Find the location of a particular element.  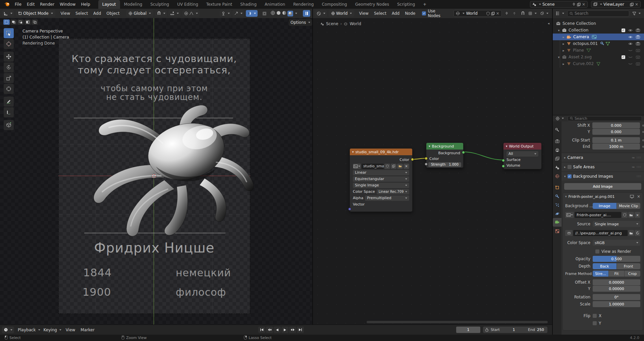

fake-user-shield-icon is located at coordinates (488, 13).